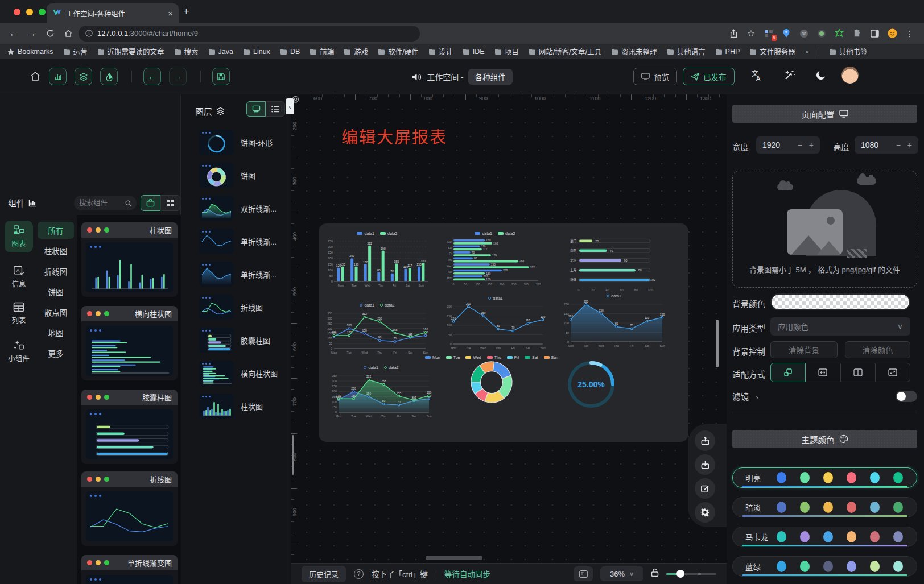 The width and height of the screenshot is (924, 584). What do you see at coordinates (874, 34) in the screenshot?
I see `sidebar-panel-icon` at bounding box center [874, 34].